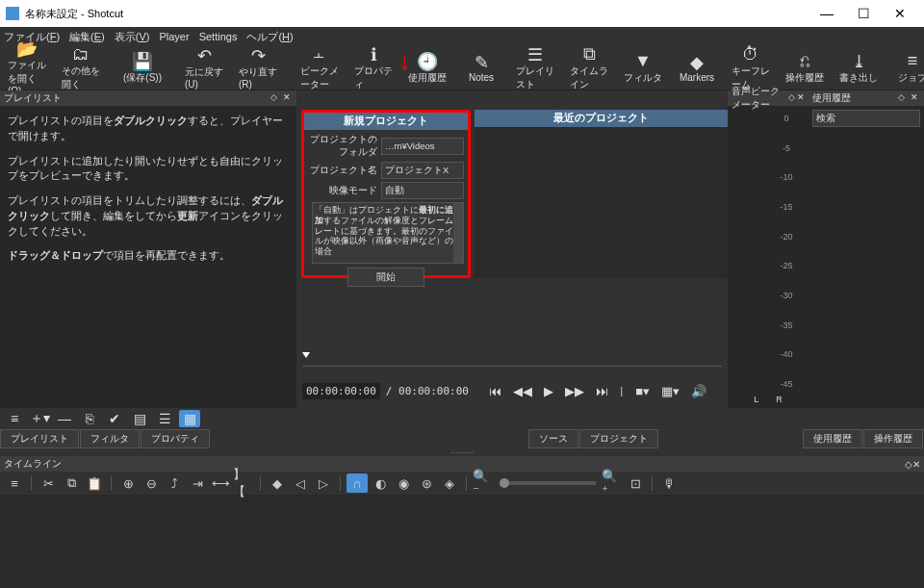 This screenshot has height=588, width=924. Describe the element at coordinates (553, 439) in the screenshot. I see `center-tab: ソース` at that location.